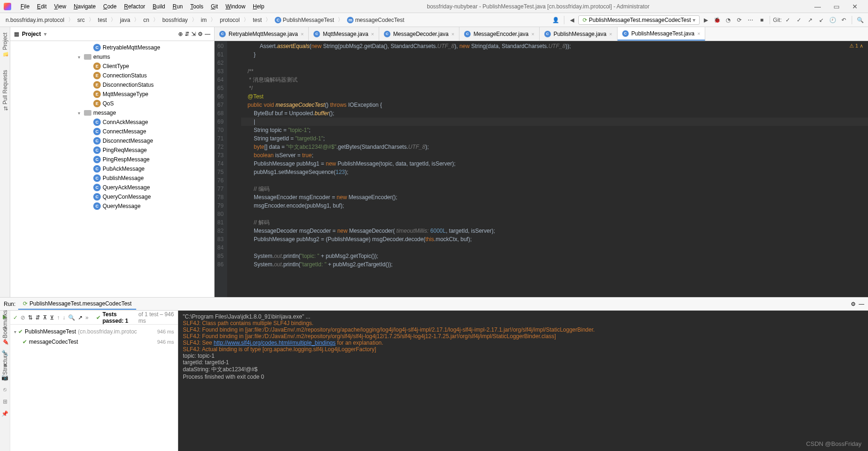  I want to click on close-button: ✕, so click(855, 7).